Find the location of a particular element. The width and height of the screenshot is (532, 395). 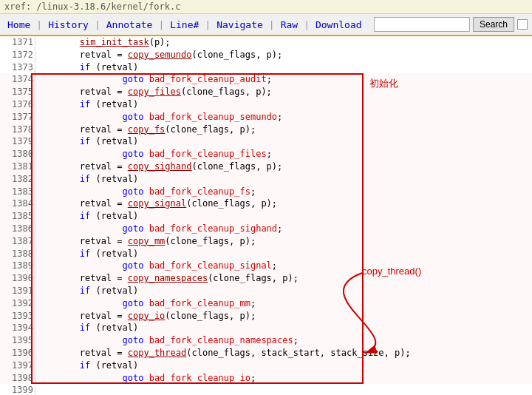

line-code: retval = copy_sighand(clone_flags, p); is located at coordinates (284, 167).